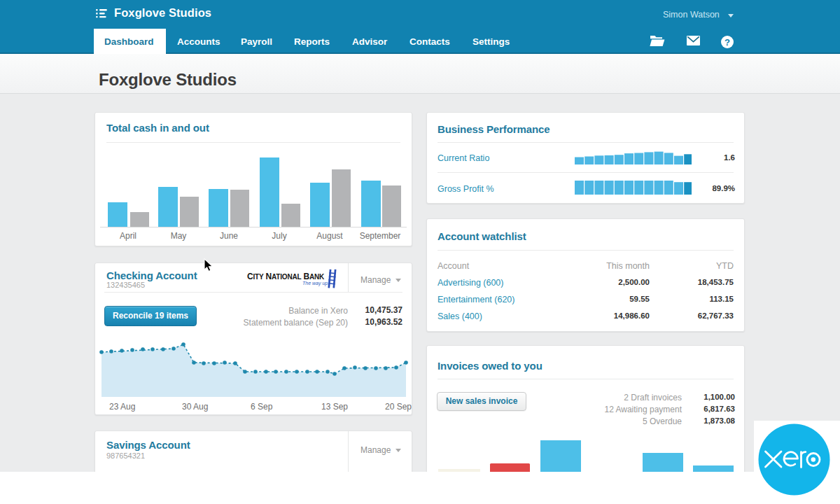  I want to click on svg-text: August, so click(330, 236).